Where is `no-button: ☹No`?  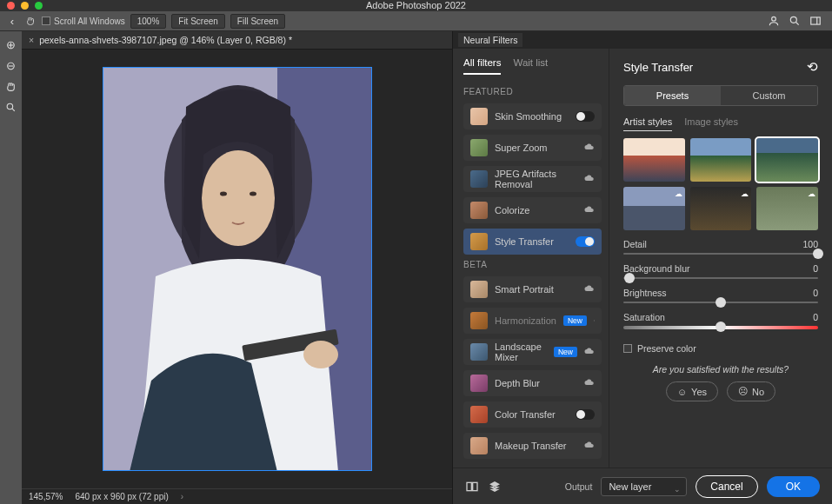 no-button: ☹No is located at coordinates (751, 391).